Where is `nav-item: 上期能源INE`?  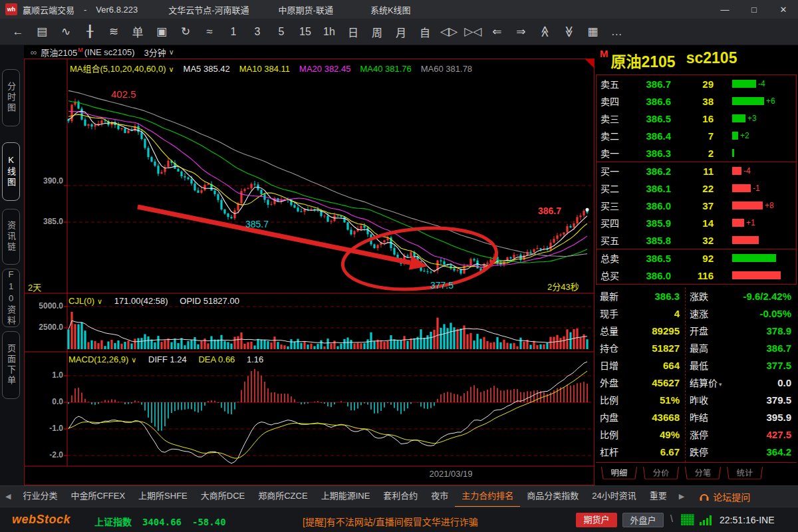
nav-item: 上期能源INE is located at coordinates (346, 497).